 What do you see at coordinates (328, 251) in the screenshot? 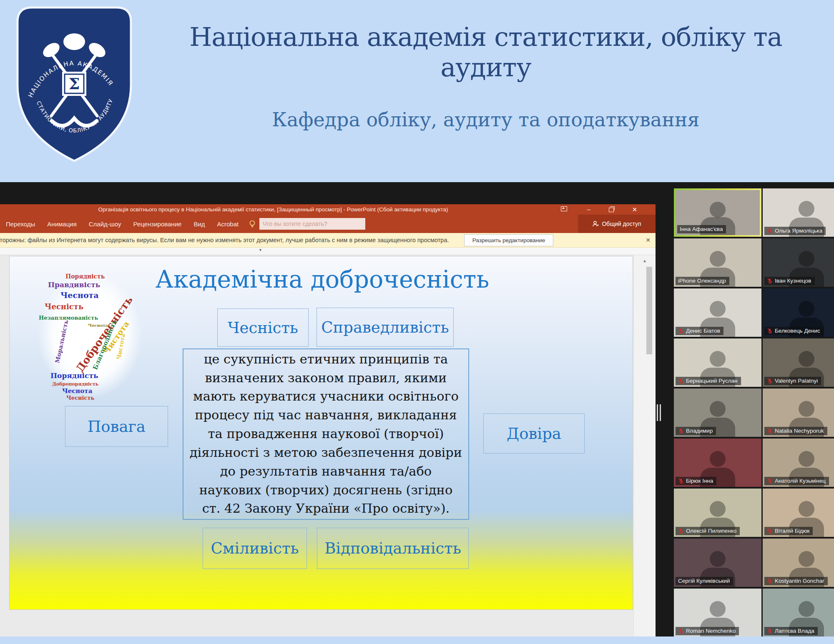
I see `ribbon-collapse-strip: ▼` at bounding box center [328, 251].